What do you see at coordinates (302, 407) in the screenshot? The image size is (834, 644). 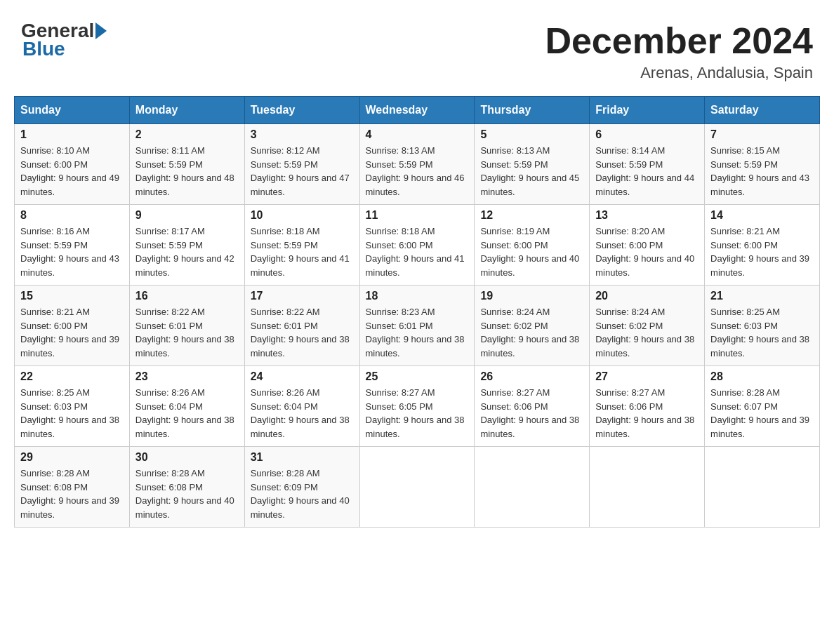 I see `day-cell: 24Sunrise: 8:26 AMSunset: 6:04 PMDayligh…` at bounding box center [302, 407].